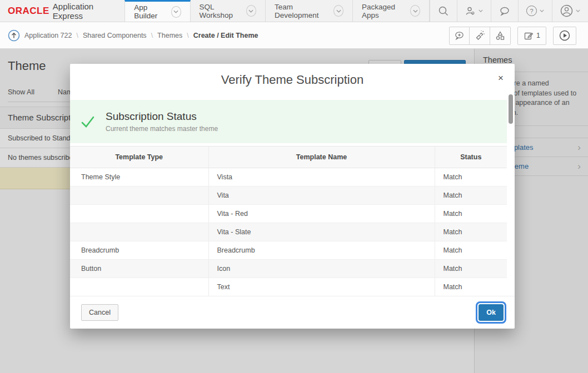 The height and width of the screenshot is (373, 588). I want to click on page-toolbar: 1, so click(519, 36).